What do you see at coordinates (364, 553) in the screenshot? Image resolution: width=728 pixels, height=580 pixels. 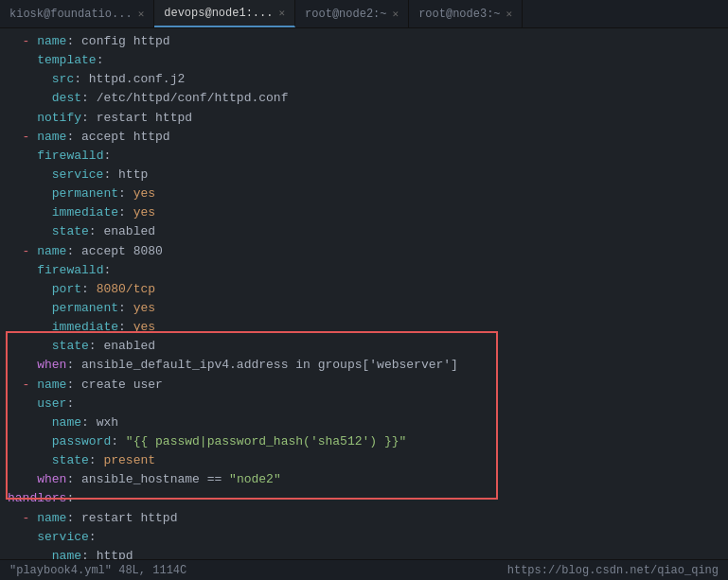 I see `code-line: name: httpd` at bounding box center [364, 553].